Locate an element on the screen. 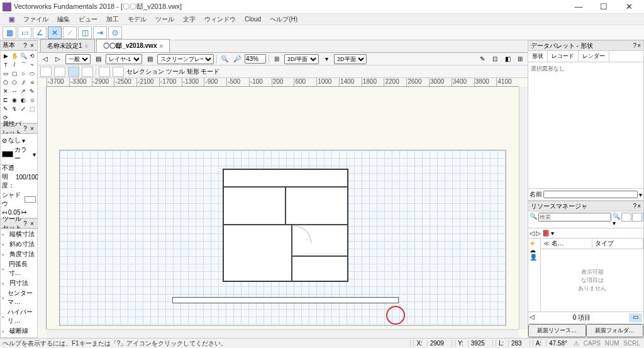 The width and height of the screenshot is (644, 348). toolset-item: ◦破断線 is located at coordinates (19, 331).